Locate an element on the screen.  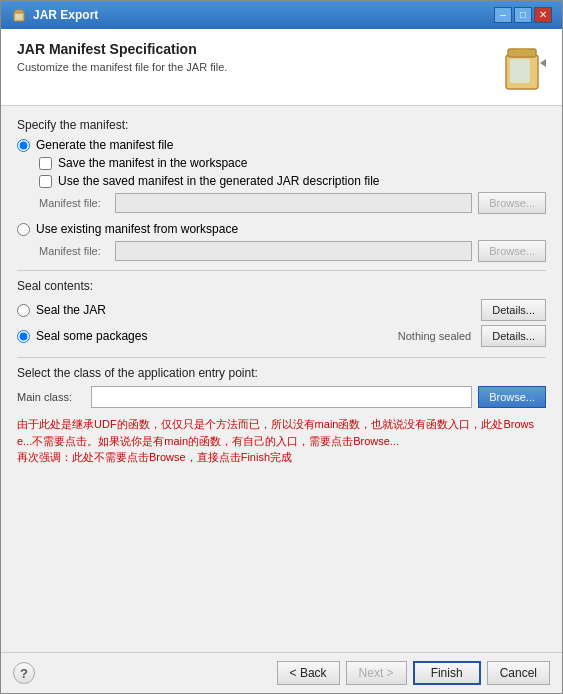
seal-packages-details-button: Details... is located at coordinates (514, 336).